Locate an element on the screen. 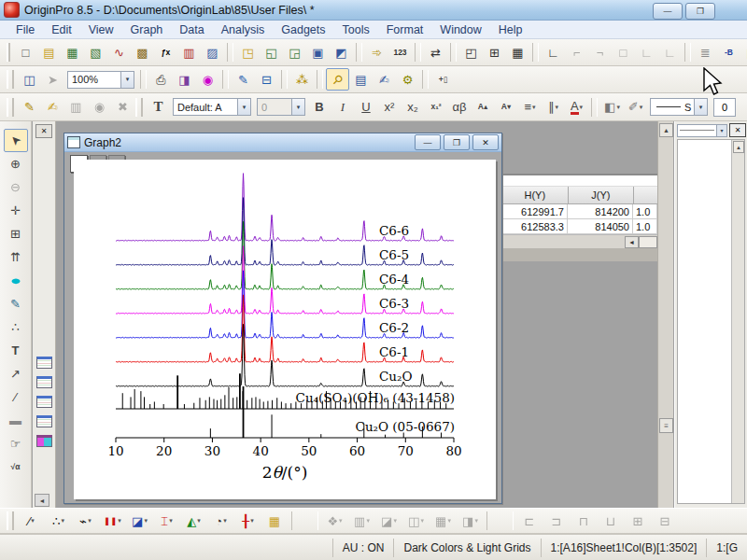 Image resolution: width=747 pixels, height=560 pixels. axes-frame-right-button: ¬ is located at coordinates (599, 52).